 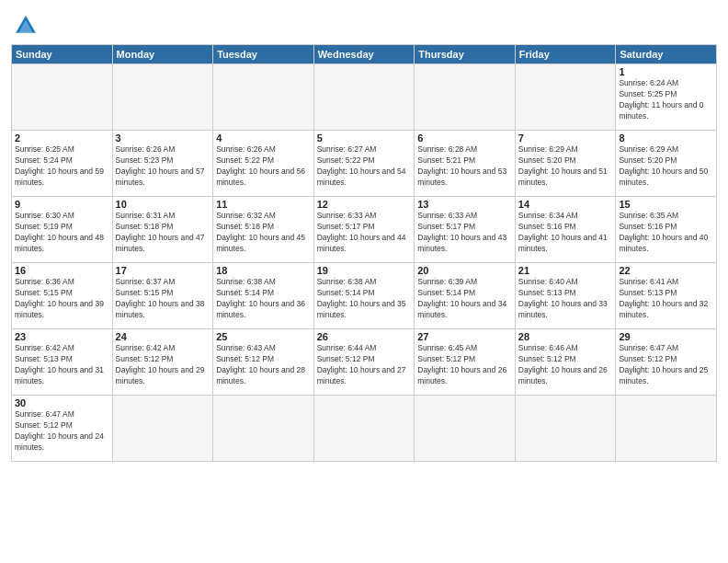 What do you see at coordinates (364, 55) in the screenshot?
I see `weekday-header-wednesday: Wednesday` at bounding box center [364, 55].